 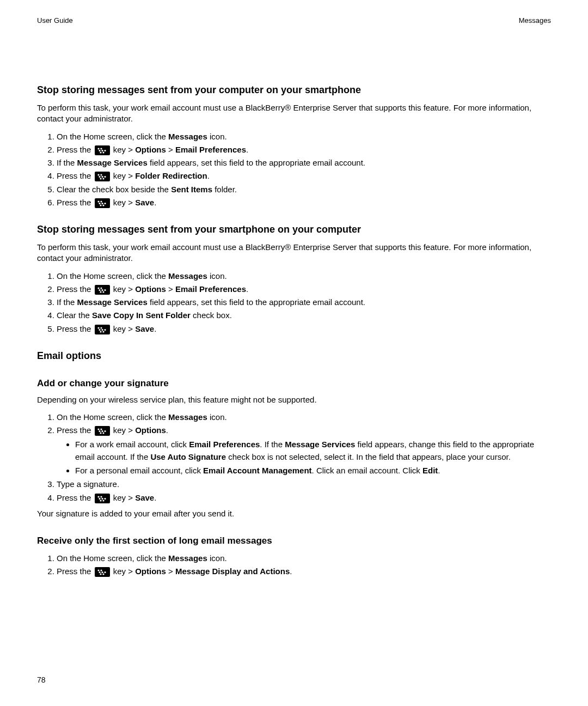 I want to click on header-left: User Guide, so click(x=55, y=21).